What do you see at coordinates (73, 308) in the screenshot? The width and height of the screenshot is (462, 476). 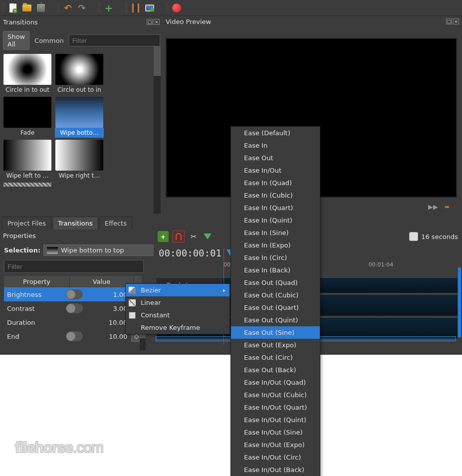 I see `property-row: Contrast 3.00 ◇` at bounding box center [73, 308].